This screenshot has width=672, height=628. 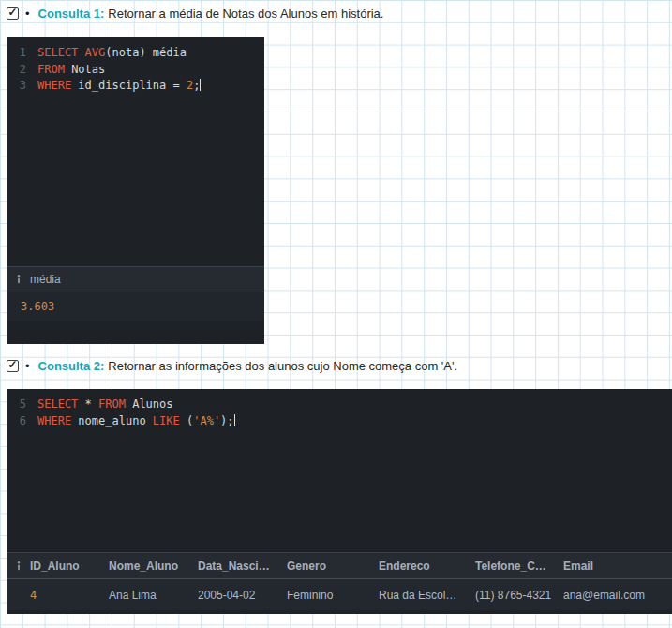 What do you see at coordinates (136, 152) in the screenshot?
I see `sql-code-area-1: 1SELECT AVG(nota) média 2FROM Notas 3WHE…` at bounding box center [136, 152].